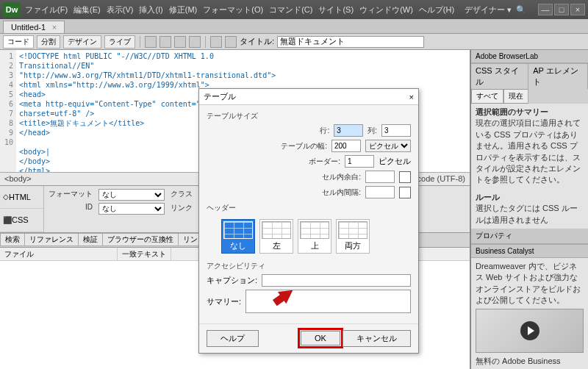 The image size is (588, 369). I want to click on header-none: なし, so click(238, 237).